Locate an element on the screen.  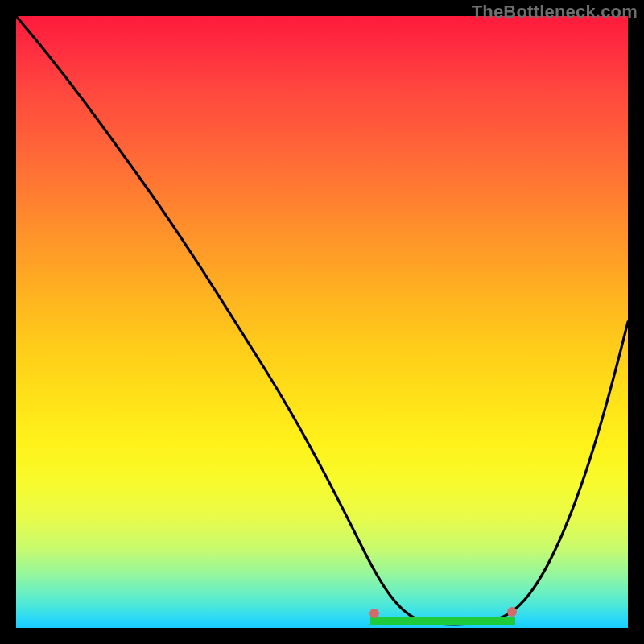
curve-marker-left is located at coordinates (374, 613).